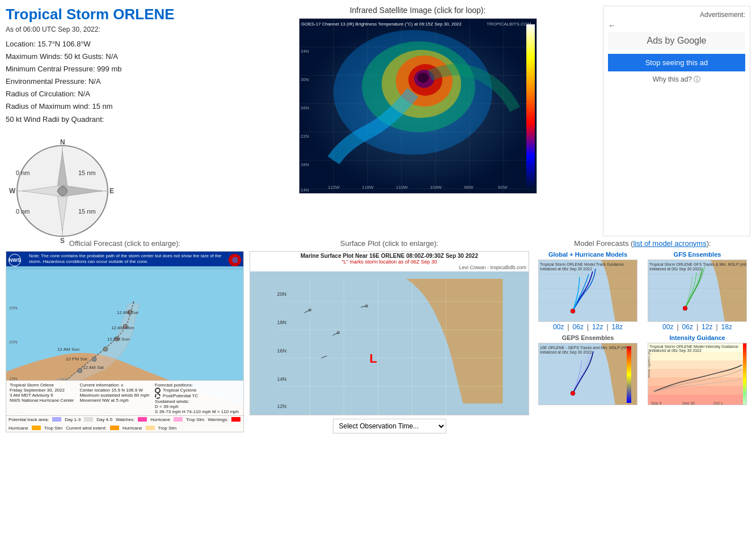 This screenshot has width=756, height=544. I want to click on global-model-svg: Tropical Storm ORLENE Model Track Guidan…, so click(588, 291).